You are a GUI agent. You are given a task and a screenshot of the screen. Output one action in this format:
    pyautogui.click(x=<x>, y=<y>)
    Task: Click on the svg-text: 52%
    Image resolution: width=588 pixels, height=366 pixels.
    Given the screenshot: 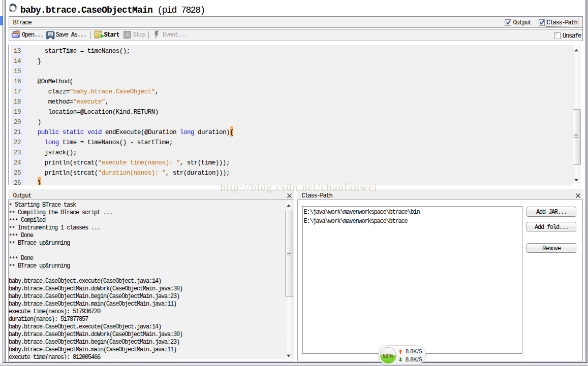 What is the action you would take?
    pyautogui.click(x=388, y=356)
    